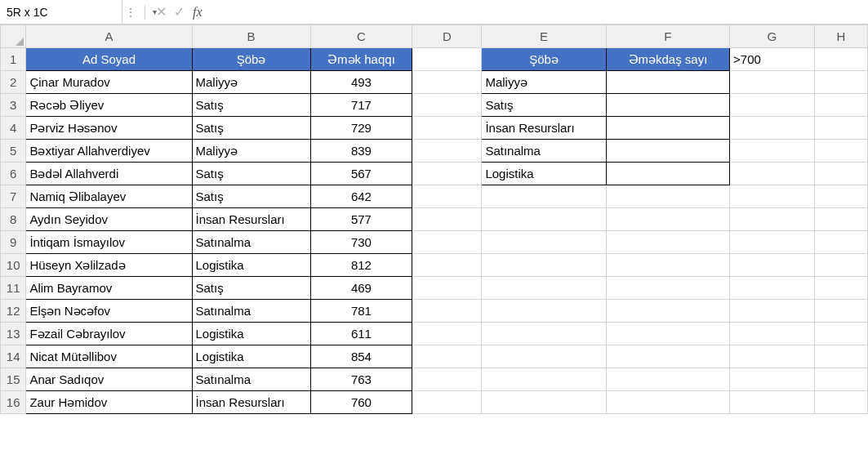  I want to click on cell-E1: Şöbə, so click(544, 60).